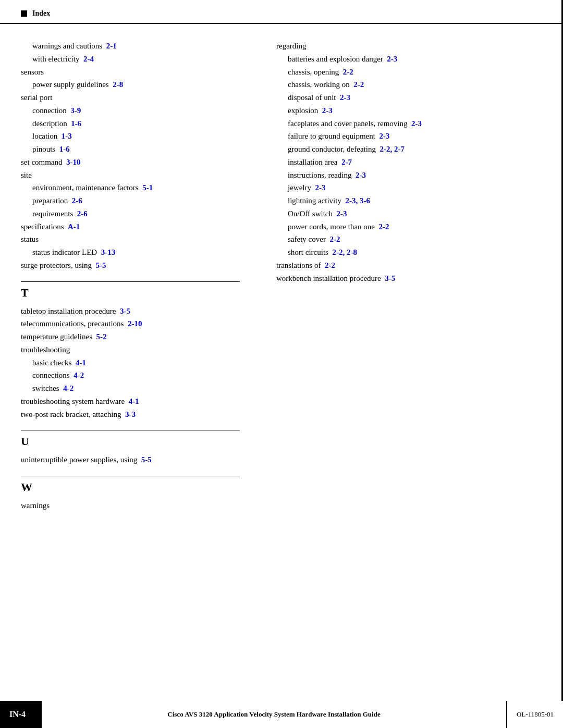 The width and height of the screenshot is (563, 728). What do you see at coordinates (141, 375) in the screenshot?
I see `list-item: connections 4-2` at bounding box center [141, 375].